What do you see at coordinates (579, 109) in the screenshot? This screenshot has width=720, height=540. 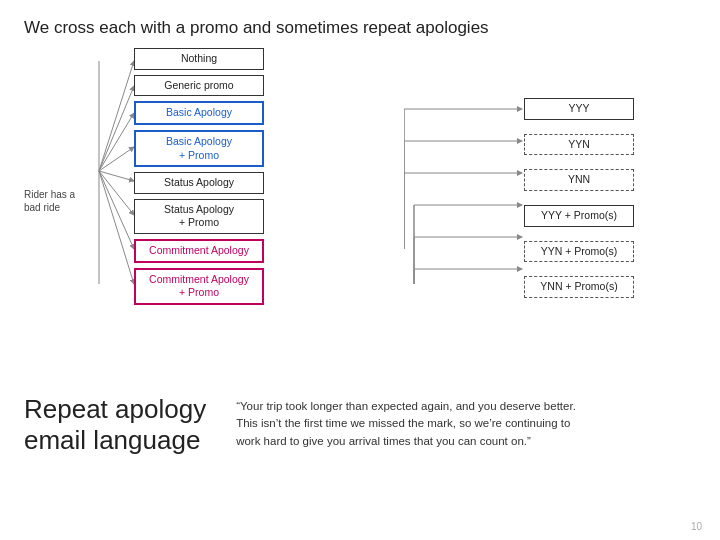 I see `box-yyy: YYY` at bounding box center [579, 109].